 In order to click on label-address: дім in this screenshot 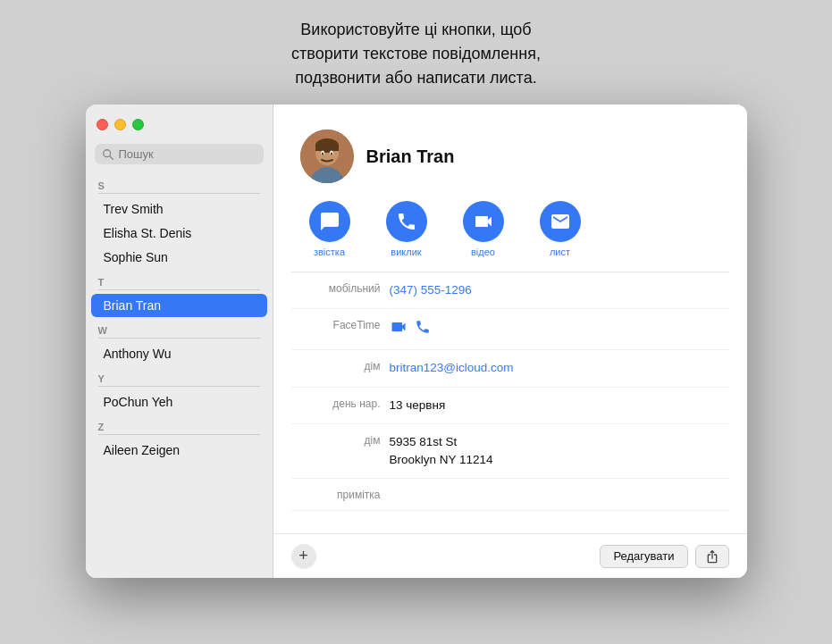, I will do `click(340, 439)`.